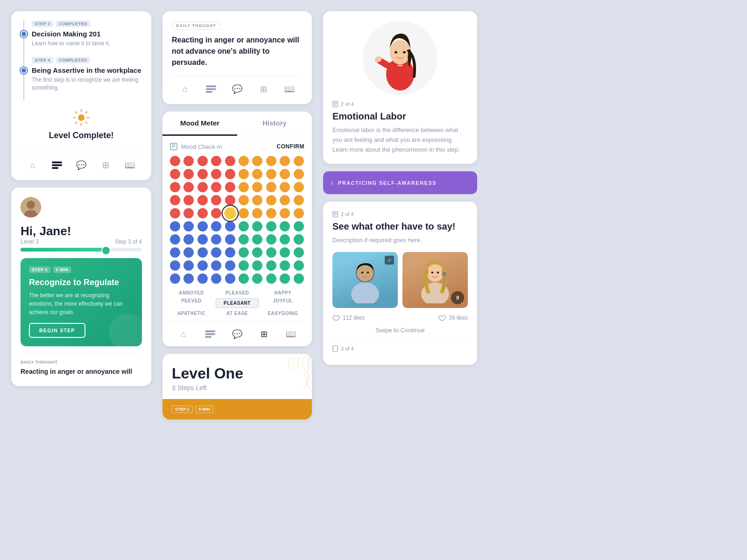 The height and width of the screenshot is (560, 747). I want to click on mood-label-item: APATHETIC, so click(191, 314).